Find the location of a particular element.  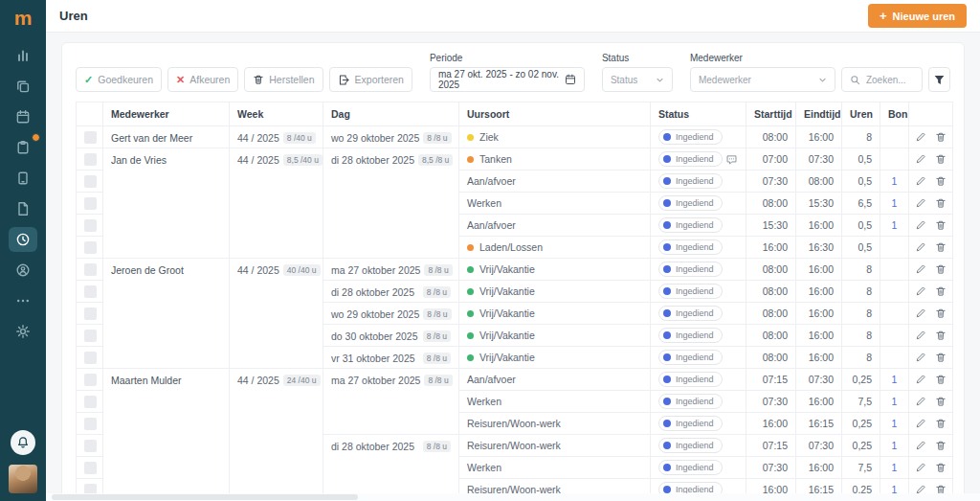

bell-icon is located at coordinates (23, 443).